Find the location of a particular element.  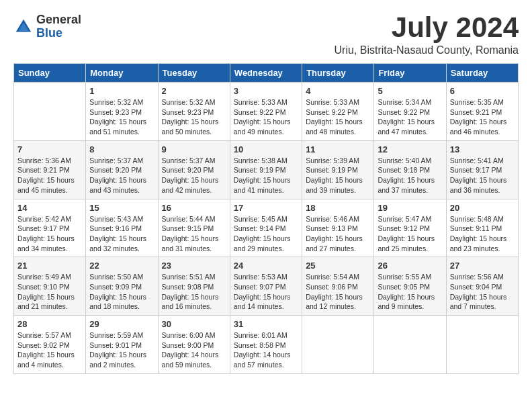

day-number: 13 is located at coordinates (482, 149).